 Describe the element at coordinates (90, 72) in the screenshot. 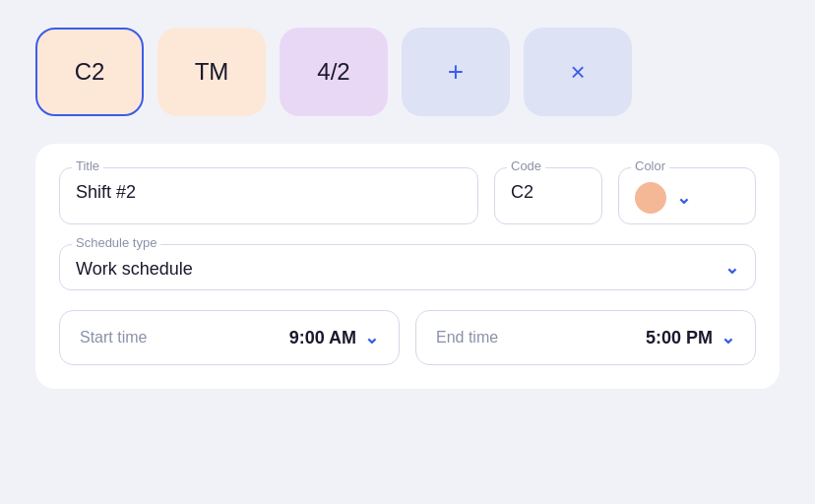

I see `tab-c2: C2` at that location.